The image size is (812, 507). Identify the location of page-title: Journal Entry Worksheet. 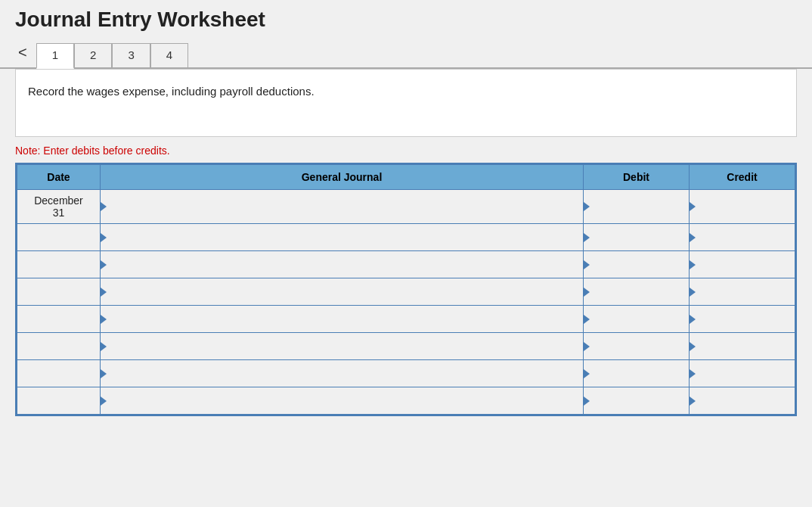
(141, 20).